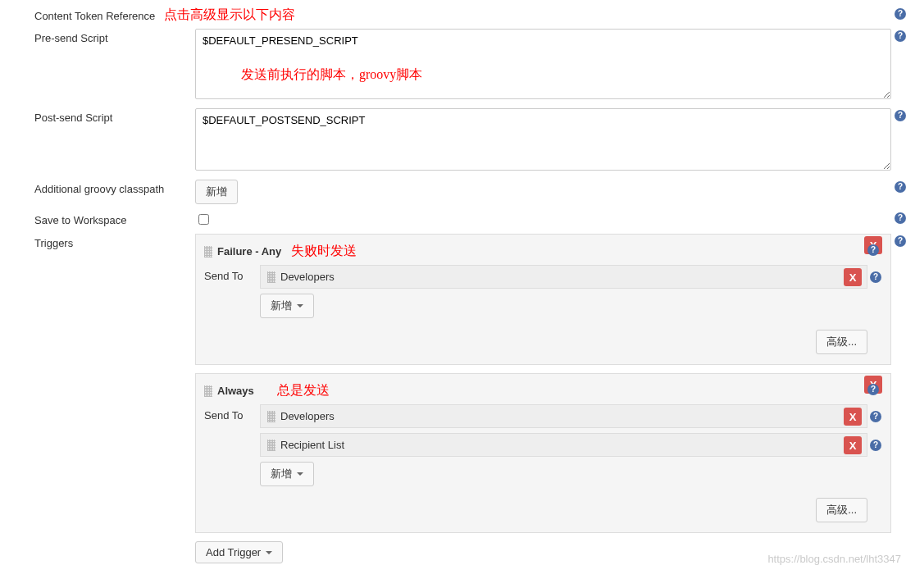  What do you see at coordinates (564, 444) in the screenshot?
I see `recipient-row: Recipient List X ?` at bounding box center [564, 444].